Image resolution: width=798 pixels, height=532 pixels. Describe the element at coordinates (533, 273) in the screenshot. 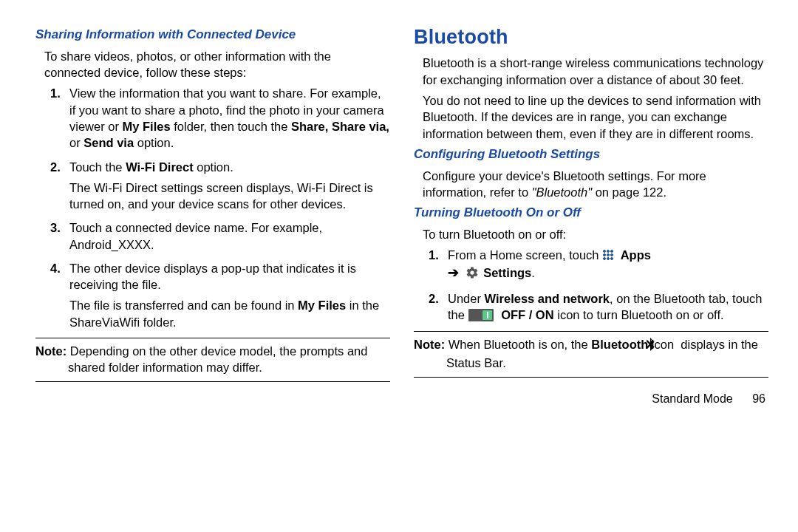

I see `period: .` at that location.